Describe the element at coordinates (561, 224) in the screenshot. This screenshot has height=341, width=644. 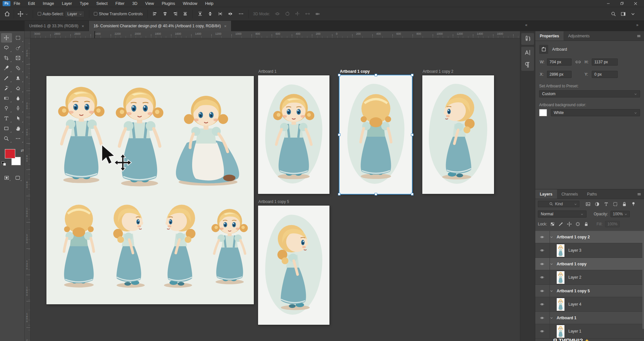
I see `lock-pixels-icon` at that location.